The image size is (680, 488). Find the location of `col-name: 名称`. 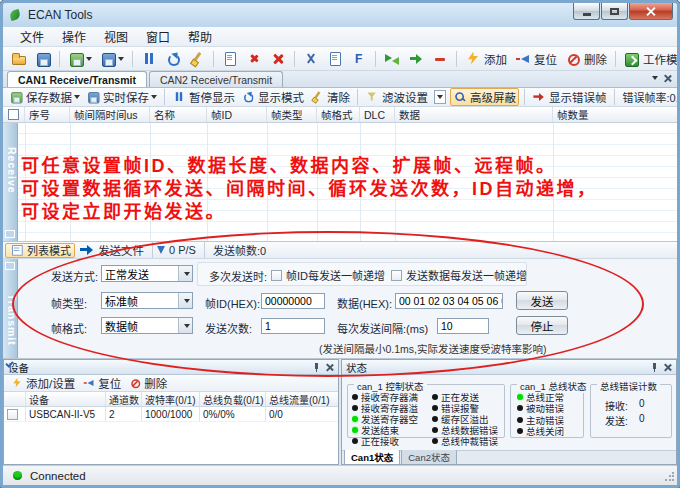

col-name: 名称 is located at coordinates (178, 114).